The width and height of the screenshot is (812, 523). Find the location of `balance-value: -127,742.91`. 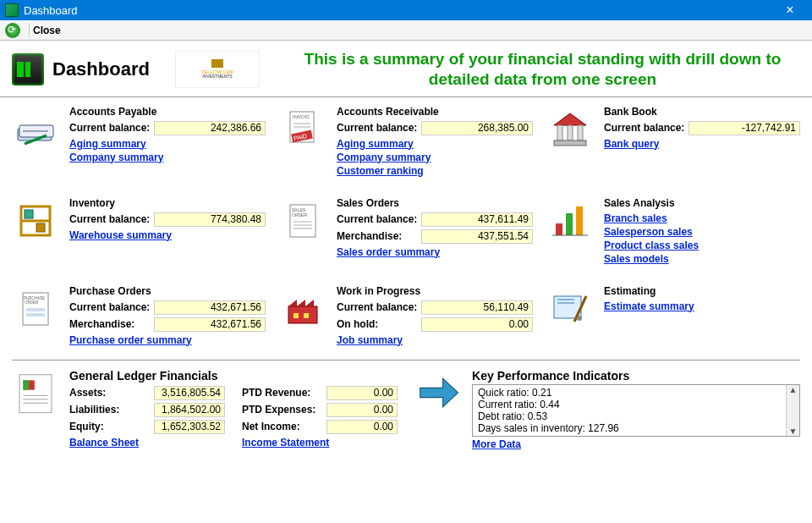

balance-value: -127,742.91 is located at coordinates (744, 129).